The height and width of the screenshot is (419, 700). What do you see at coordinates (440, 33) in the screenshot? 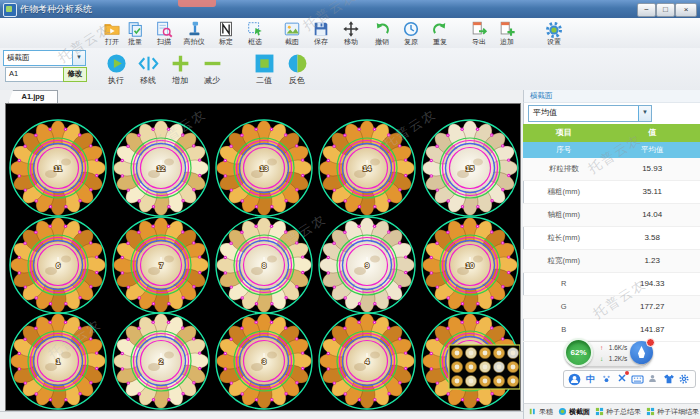
I see `toolbar-button-repeat: 重复` at bounding box center [440, 33].